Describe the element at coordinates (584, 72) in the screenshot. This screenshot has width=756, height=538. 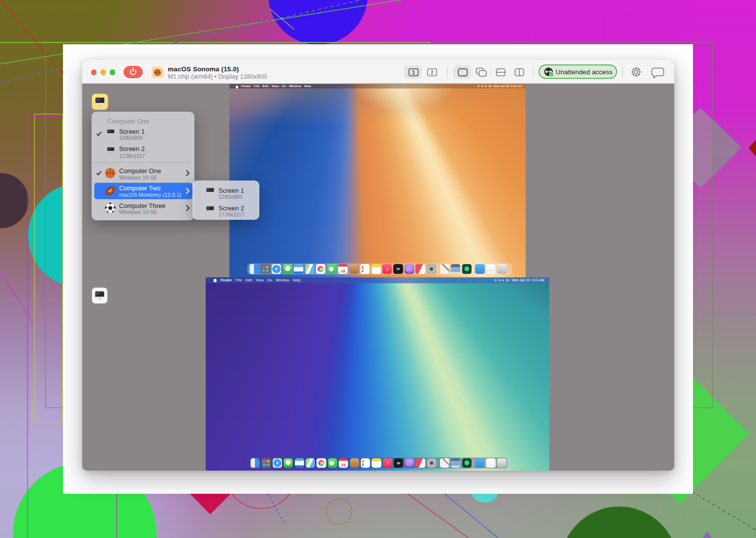
I see `svg-text: Unattended access` at that location.